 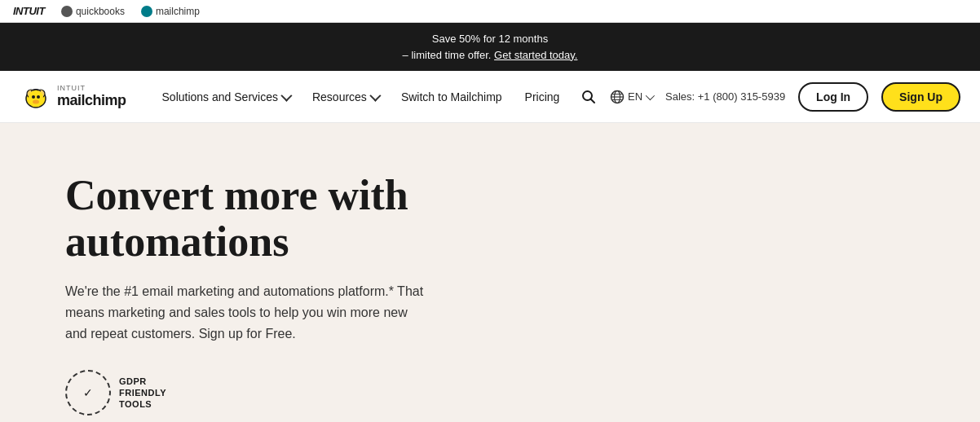 What do you see at coordinates (91, 101) in the screenshot?
I see `mailchimp-logo-text: mailchimp` at bounding box center [91, 101].